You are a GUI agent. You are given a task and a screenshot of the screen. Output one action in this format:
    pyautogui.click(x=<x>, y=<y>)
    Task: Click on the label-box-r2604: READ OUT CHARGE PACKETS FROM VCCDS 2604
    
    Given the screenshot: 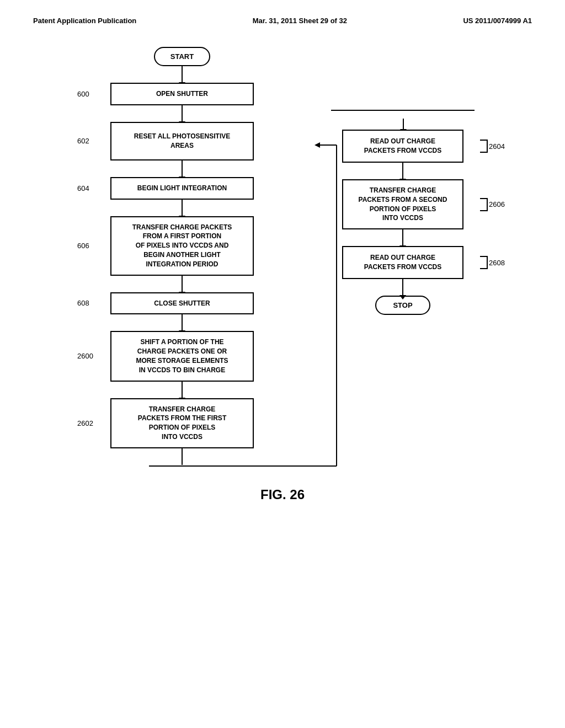 What is the action you would take?
    pyautogui.click(x=403, y=146)
    